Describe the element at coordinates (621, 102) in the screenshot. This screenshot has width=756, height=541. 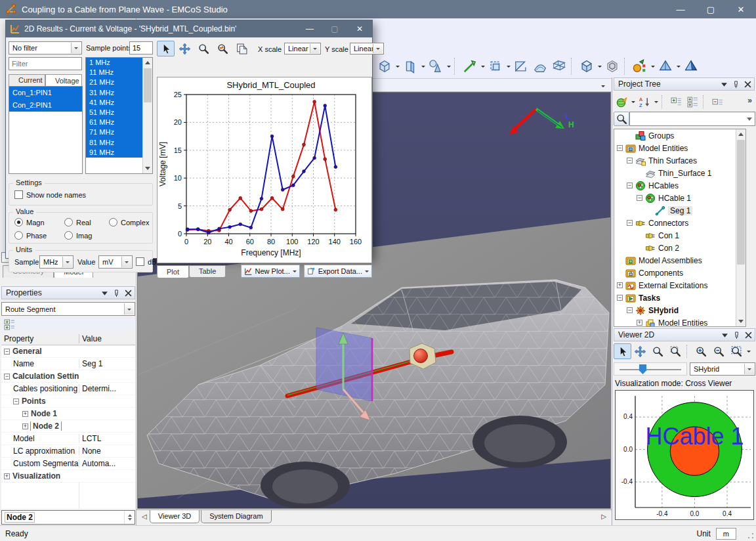
I see `view-sphere-button` at that location.